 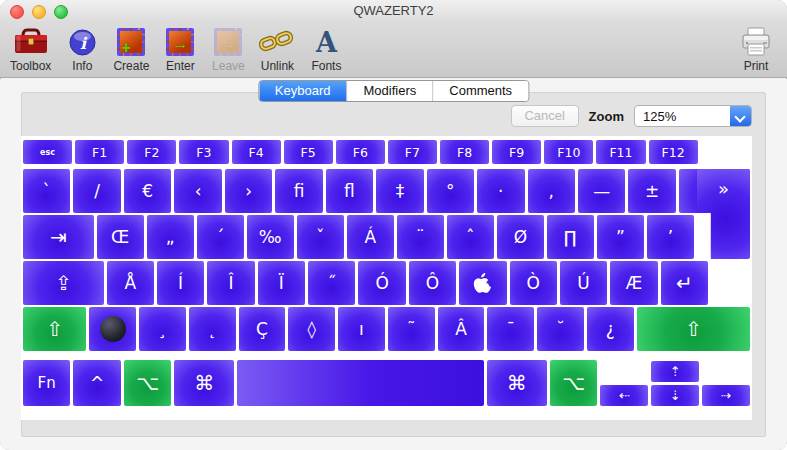 I want to click on unlink-button: Unlink, so click(x=277, y=50).